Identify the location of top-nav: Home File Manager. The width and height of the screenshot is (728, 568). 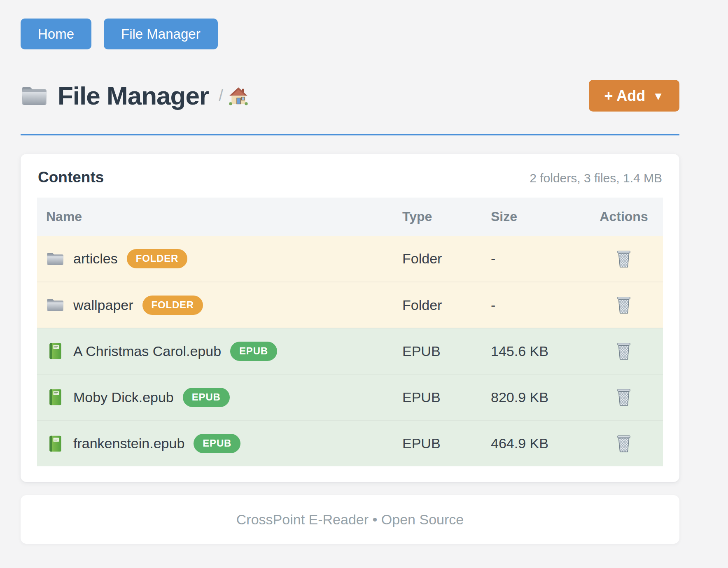
(350, 34).